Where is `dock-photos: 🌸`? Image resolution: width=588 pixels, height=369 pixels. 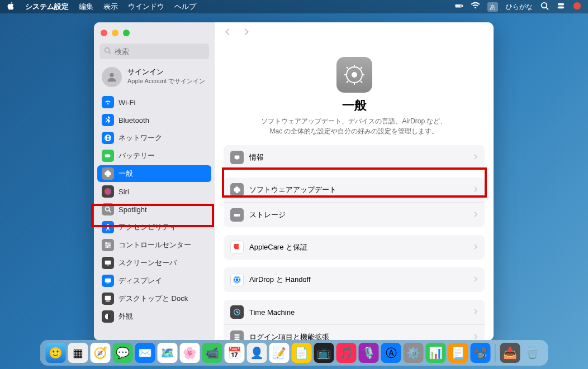 dock-photos: 🌸 is located at coordinates (190, 353).